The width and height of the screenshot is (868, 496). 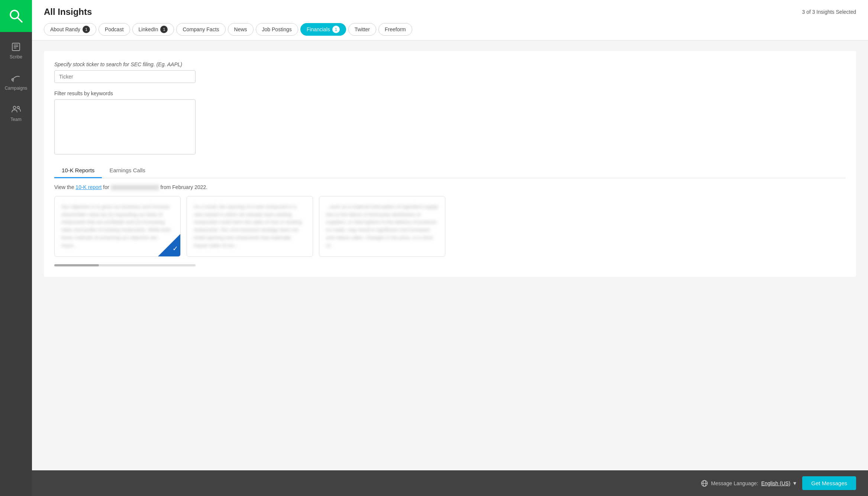 I want to click on globe-icon, so click(x=704, y=483).